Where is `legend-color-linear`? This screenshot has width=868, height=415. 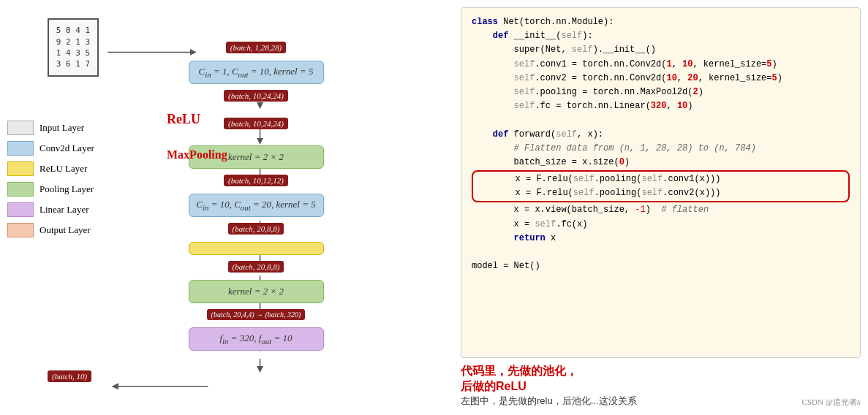 legend-color-linear is located at coordinates (20, 210).